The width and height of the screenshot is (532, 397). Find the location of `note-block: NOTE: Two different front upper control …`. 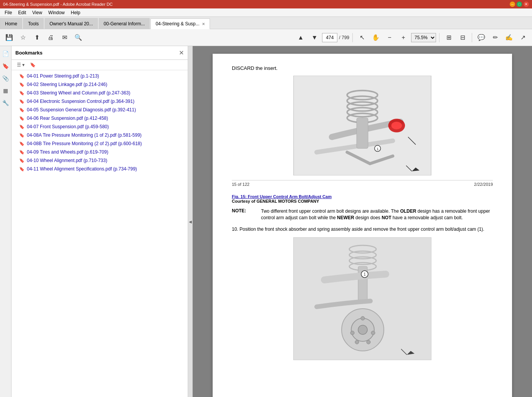

note-block: NOTE: Two different front upper control … is located at coordinates (362, 215).